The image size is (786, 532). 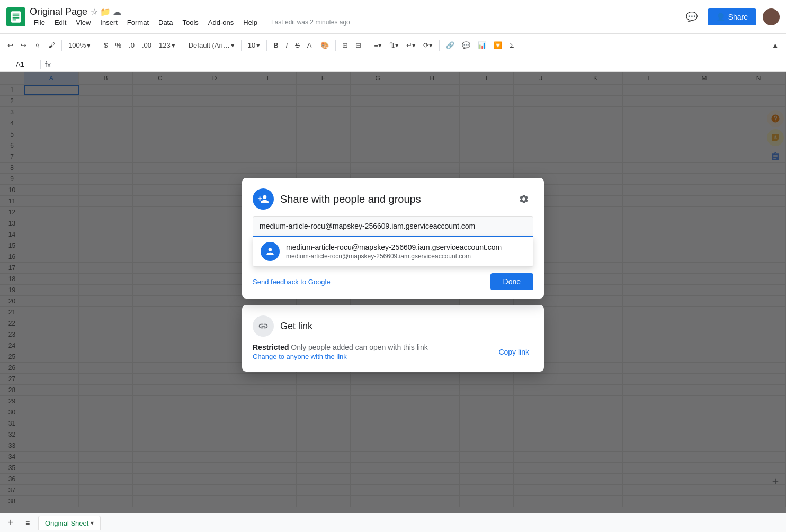 I want to click on user-avatar, so click(x=771, y=17).